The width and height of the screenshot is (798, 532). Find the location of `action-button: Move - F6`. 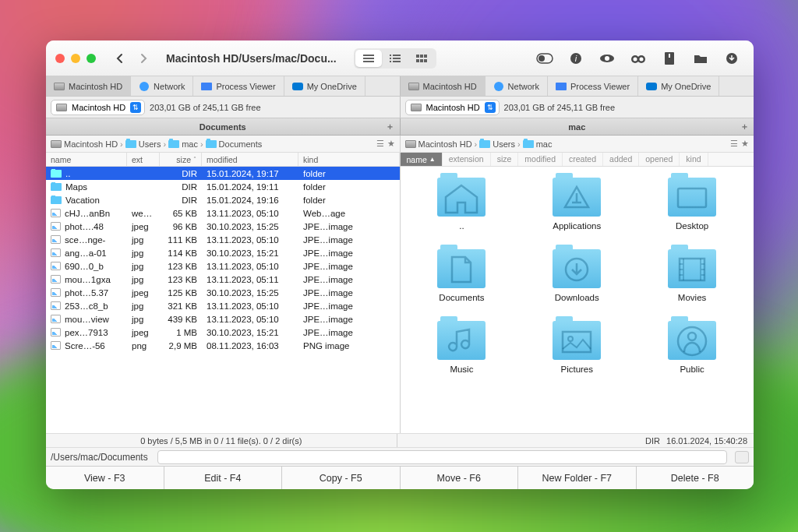

action-button: Move - F6 is located at coordinates (460, 478).